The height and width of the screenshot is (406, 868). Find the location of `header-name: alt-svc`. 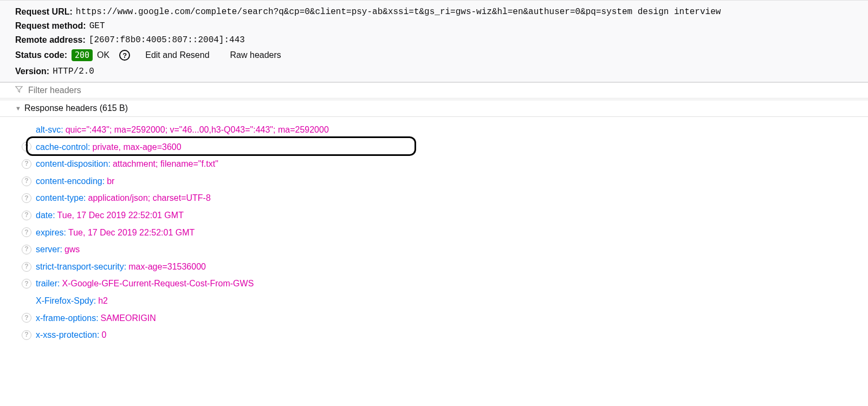

header-name: alt-svc is located at coordinates (50, 130).